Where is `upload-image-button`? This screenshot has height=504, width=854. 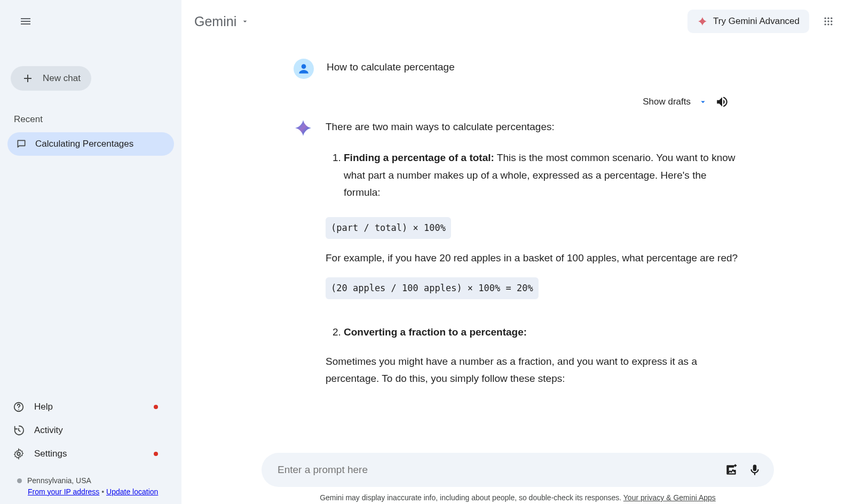 upload-image-button is located at coordinates (731, 470).